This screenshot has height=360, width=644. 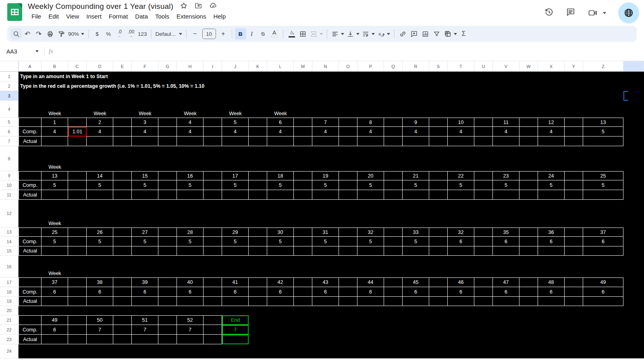 What do you see at coordinates (603, 242) in the screenshot?
I see `cell-Z14: 6` at bounding box center [603, 242].